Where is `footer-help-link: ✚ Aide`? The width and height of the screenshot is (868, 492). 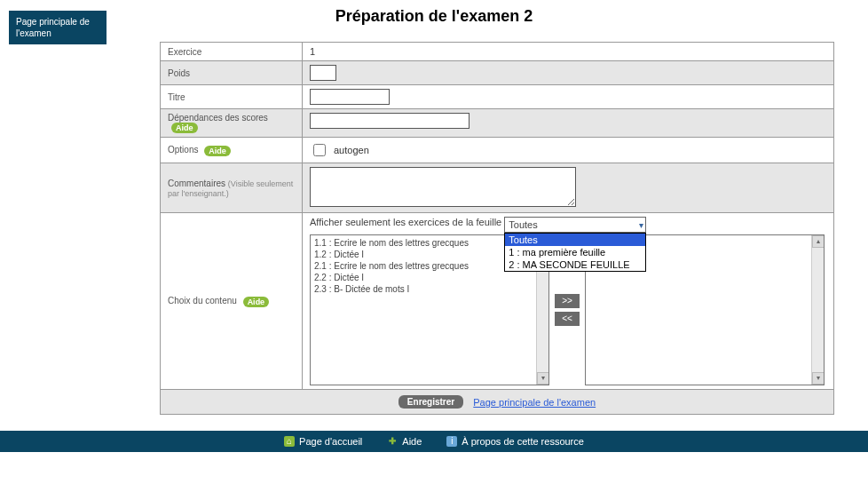
footer-help-link: ✚ Aide is located at coordinates (405, 441).